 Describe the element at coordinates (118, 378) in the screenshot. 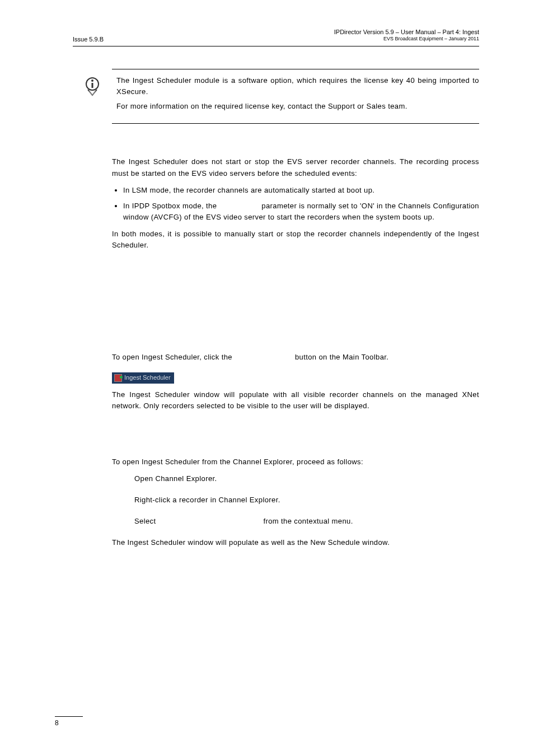

I see `scheduler-icon` at that location.